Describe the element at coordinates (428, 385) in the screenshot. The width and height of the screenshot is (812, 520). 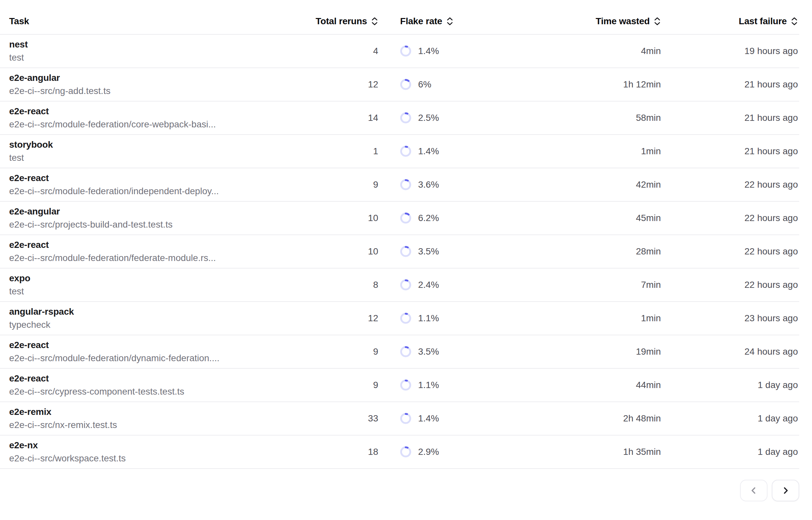
I see `flake-rate-value: 1.1%` at that location.